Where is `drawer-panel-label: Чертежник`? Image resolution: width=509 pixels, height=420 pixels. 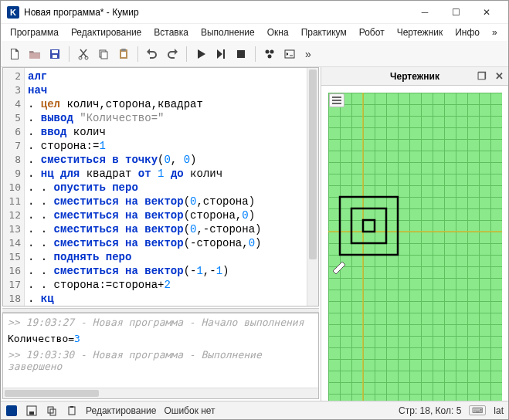
drawer-panel-label: Чертежник is located at coordinates (415, 76).